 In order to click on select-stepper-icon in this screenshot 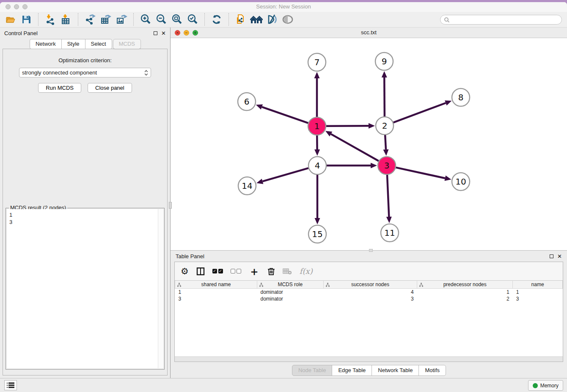, I will do `click(146, 73)`.